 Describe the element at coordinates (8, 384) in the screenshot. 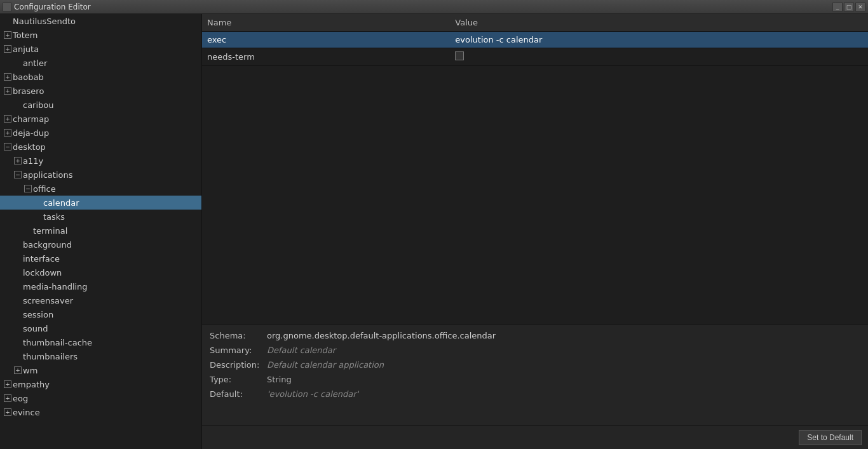

I see `empathy-expander: +` at that location.